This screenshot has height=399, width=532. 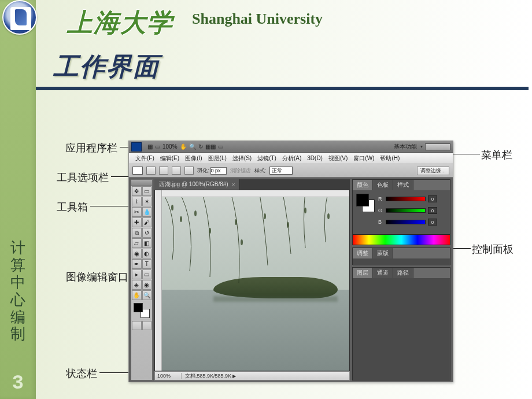 I want to click on menu-3d: 3D(D), so click(x=315, y=158).